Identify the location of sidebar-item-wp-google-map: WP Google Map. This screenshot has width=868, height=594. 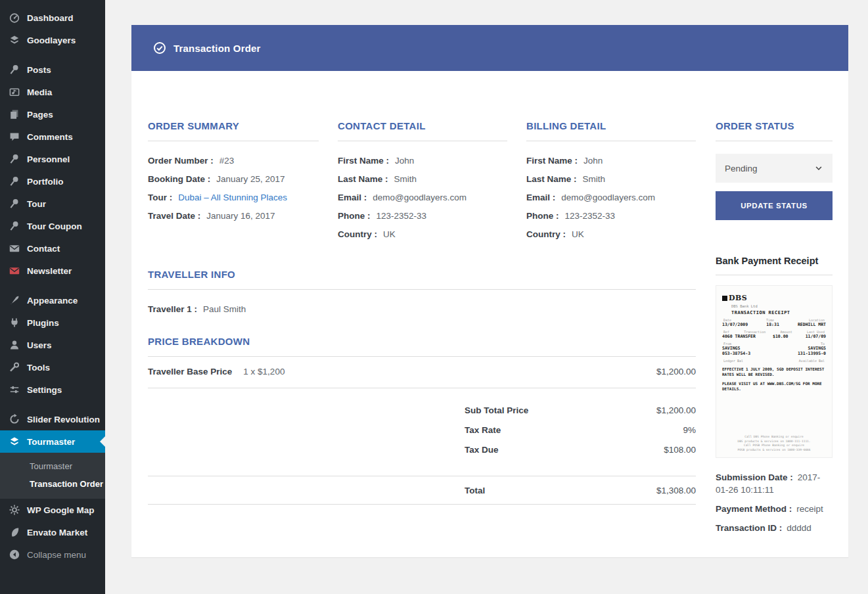
(53, 510).